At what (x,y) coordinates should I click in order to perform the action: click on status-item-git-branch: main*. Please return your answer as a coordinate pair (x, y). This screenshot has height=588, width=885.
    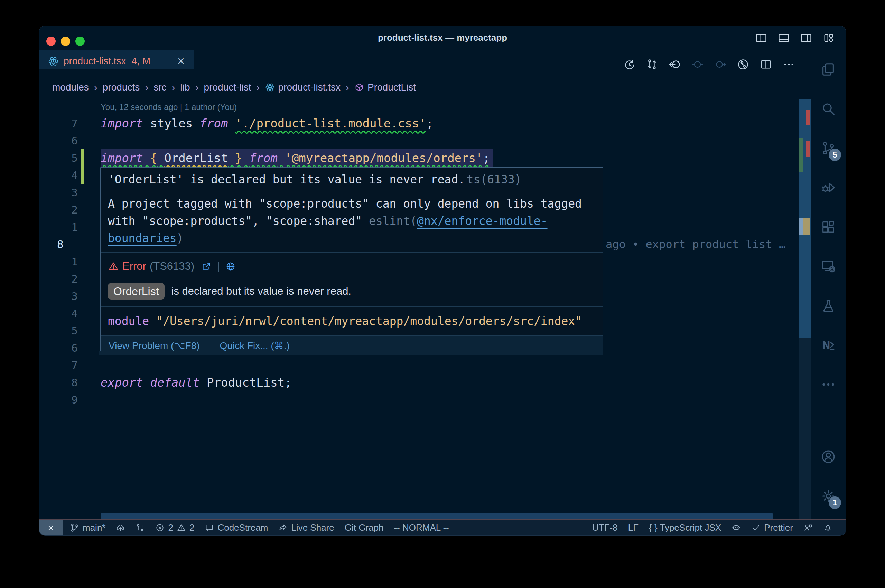
    Looking at the image, I should click on (88, 528).